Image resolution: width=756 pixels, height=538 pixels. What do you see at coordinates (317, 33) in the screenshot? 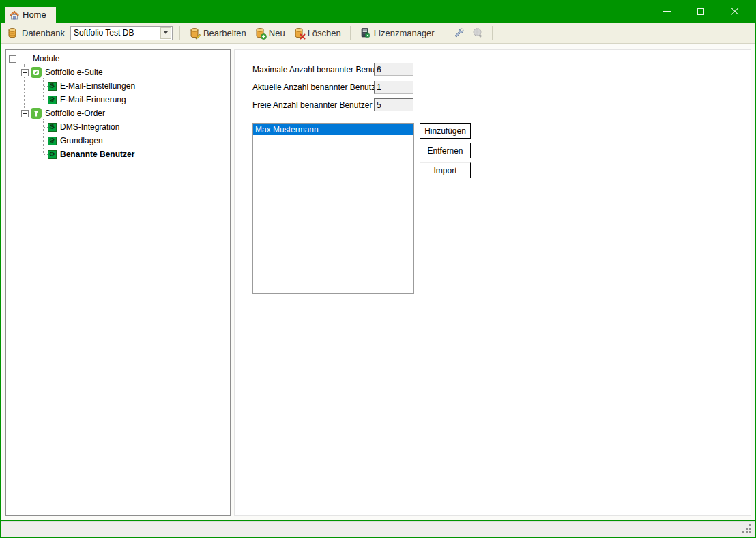
I see `loeschen-button: Löschen` at bounding box center [317, 33].